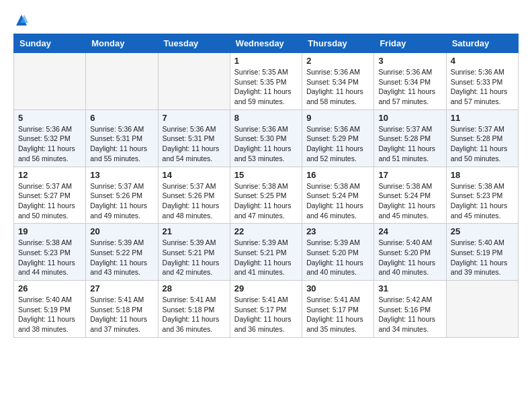  What do you see at coordinates (482, 195) in the screenshot?
I see `calendar-cell: 18Sunrise: 5:38 AM Sunset: 5:23 PM Dayli…` at bounding box center [482, 195].